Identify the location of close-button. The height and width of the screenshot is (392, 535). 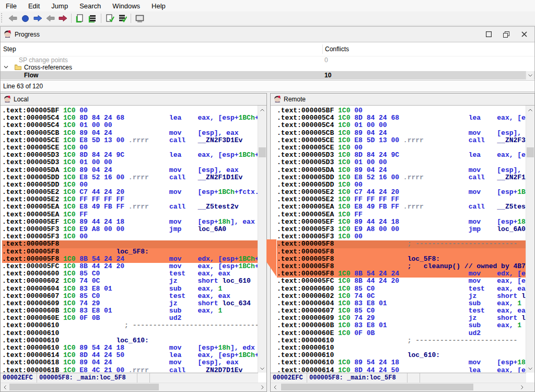
(524, 34).